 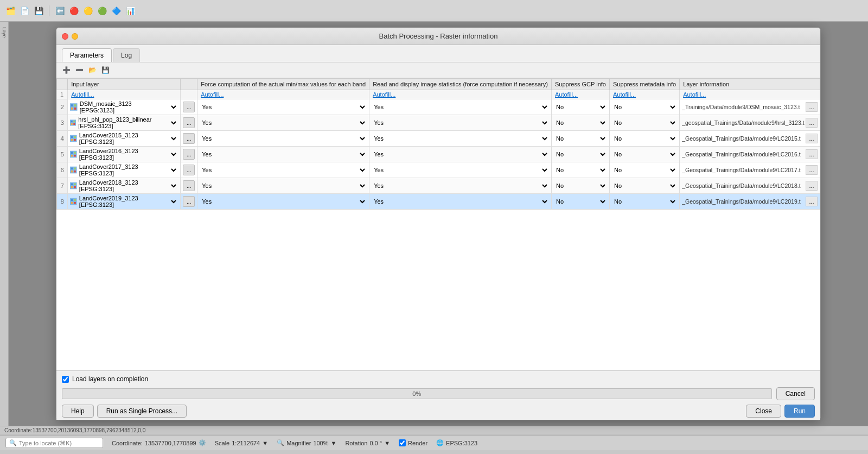 What do you see at coordinates (438, 186) in the screenshot?
I see `table-row: 7 LandCover2018_3123 [EPSG:3123] ... Yes` at bounding box center [438, 186].